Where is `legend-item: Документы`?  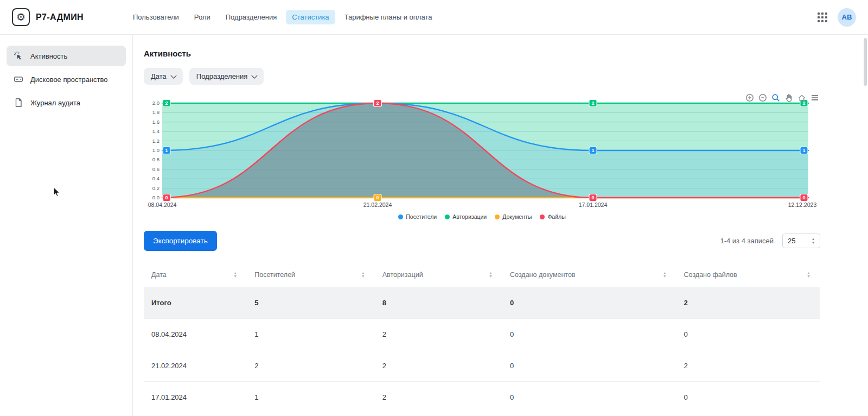
legend-item: Документы is located at coordinates (513, 217).